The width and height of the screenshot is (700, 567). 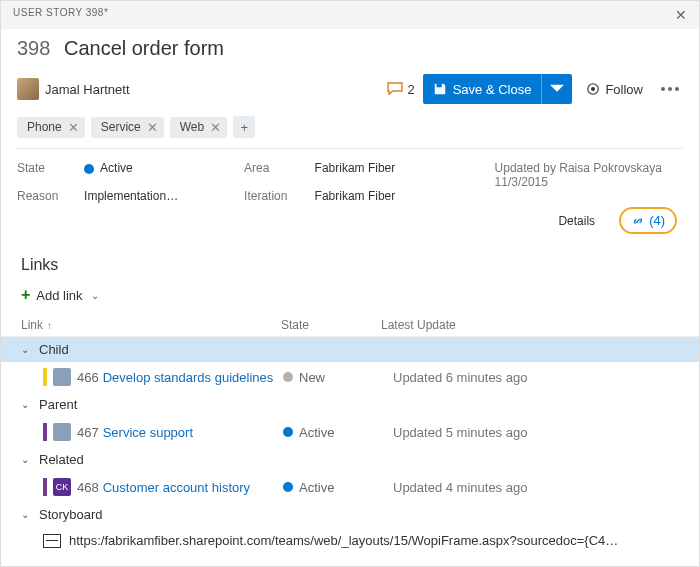 I want to click on tab-links: (4), so click(x=648, y=220).